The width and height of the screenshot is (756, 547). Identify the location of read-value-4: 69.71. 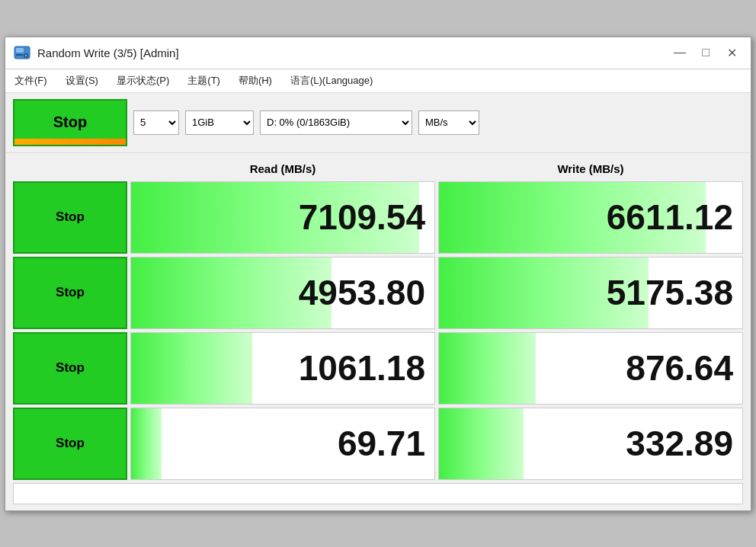
(283, 443).